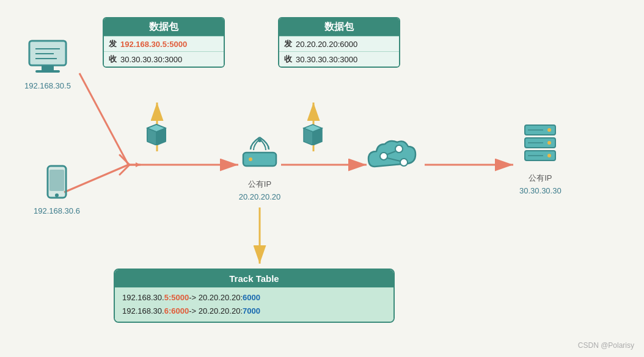 Image resolution: width=644 pixels, height=357 pixels. What do you see at coordinates (112, 59) in the screenshot?
I see `packet1-row2-label: 收` at bounding box center [112, 59].